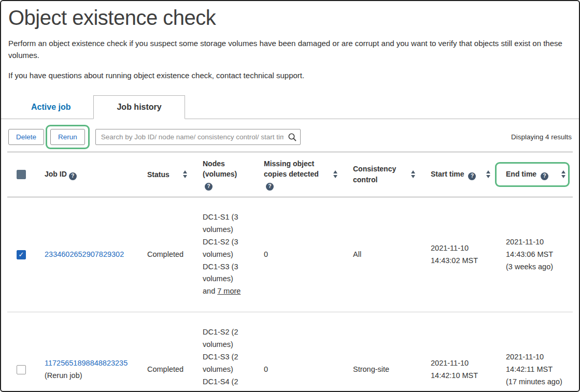 Image resolution: width=580 pixels, height=392 pixels. Describe the element at coordinates (198, 137) in the screenshot. I see `search-input` at that location.